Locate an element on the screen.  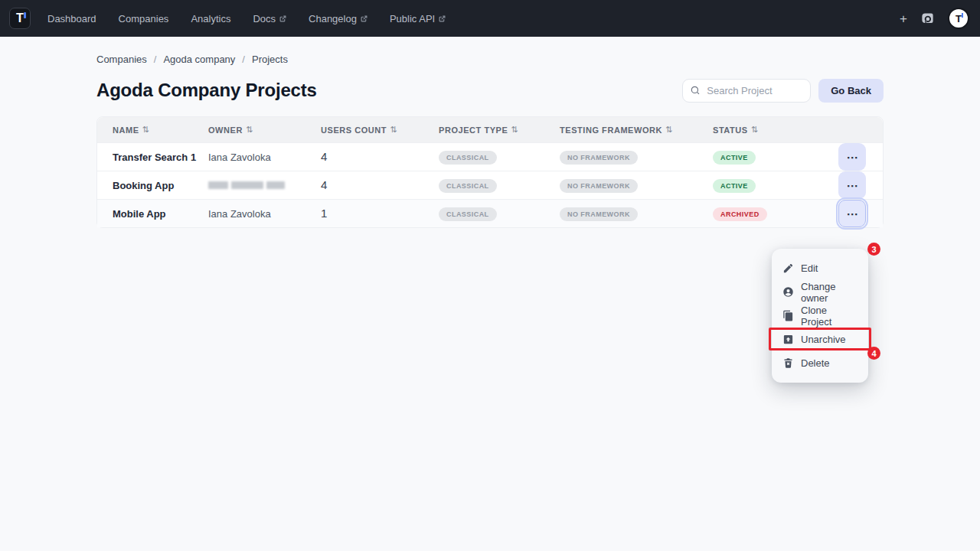
menu-item-unarchive: Unarchive is located at coordinates (820, 340).